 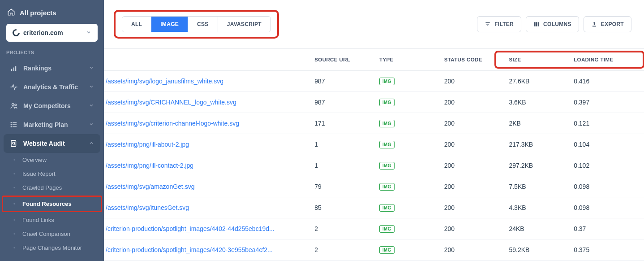 I want to click on table-row: /assets/img/svg/CRICHANNEL_logo_white.sv…, so click(x=374, y=102).